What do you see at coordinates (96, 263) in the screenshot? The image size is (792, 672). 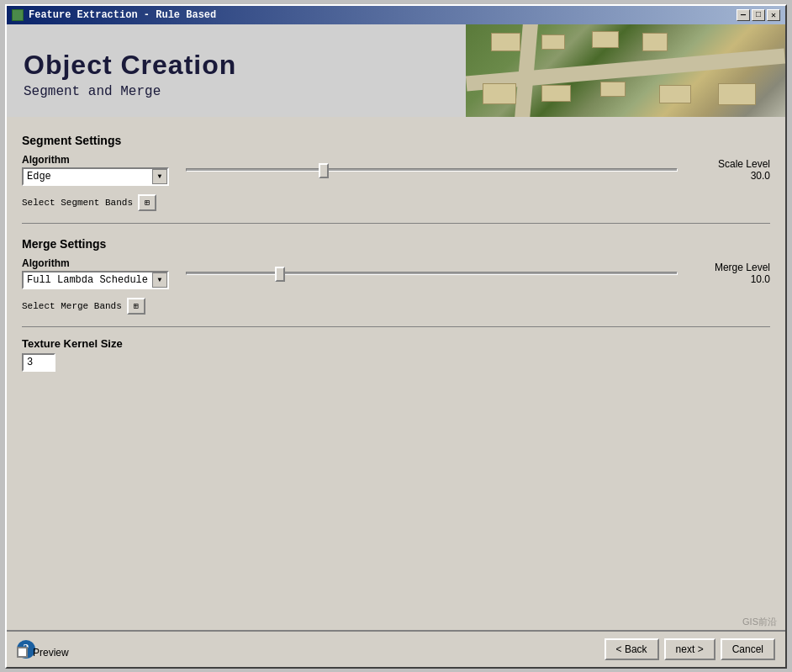 I see `merge-algorithm-label: Algorithm` at bounding box center [96, 263].